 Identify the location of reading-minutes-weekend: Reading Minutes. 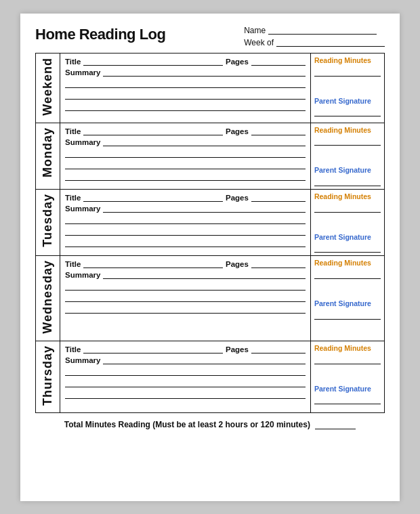
(348, 61).